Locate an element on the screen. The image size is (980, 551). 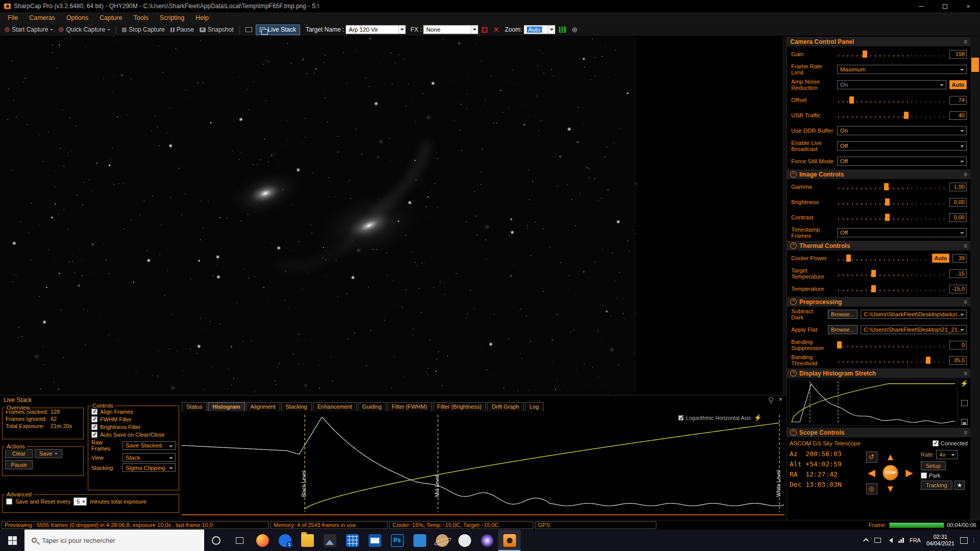
viewport-scrollbar is located at coordinates (785, 215).